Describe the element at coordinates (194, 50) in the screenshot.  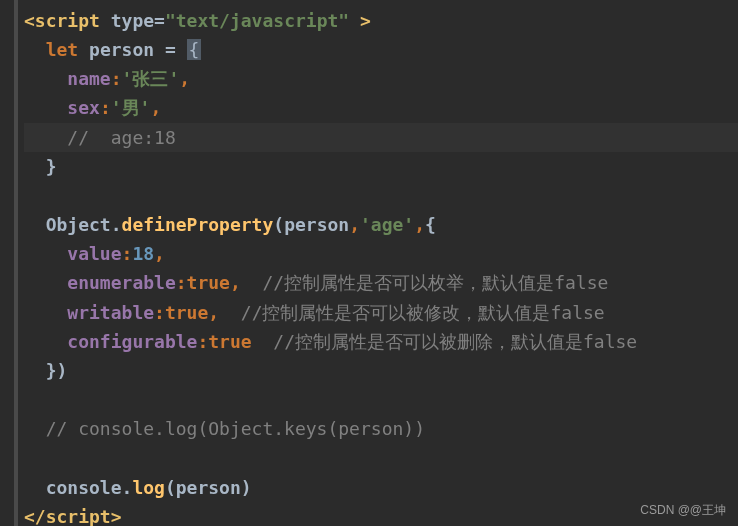
I see `cursor-highlight: {` at that location.